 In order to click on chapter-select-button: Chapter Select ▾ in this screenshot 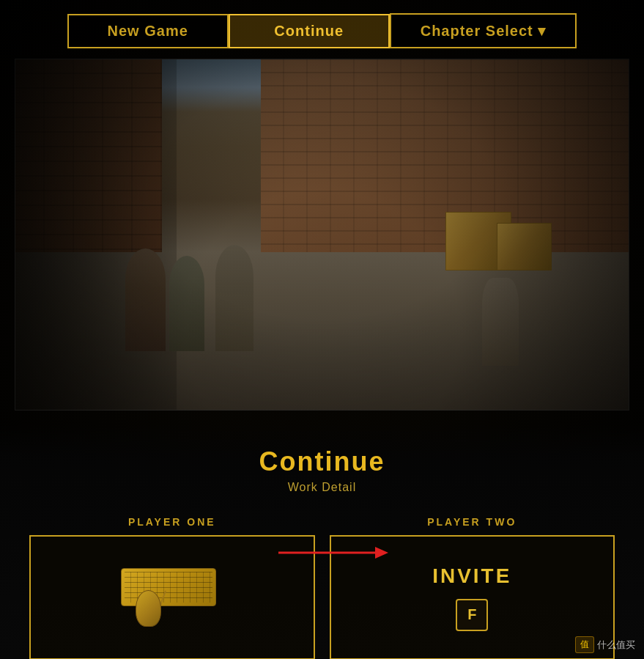, I will do `click(484, 31)`.